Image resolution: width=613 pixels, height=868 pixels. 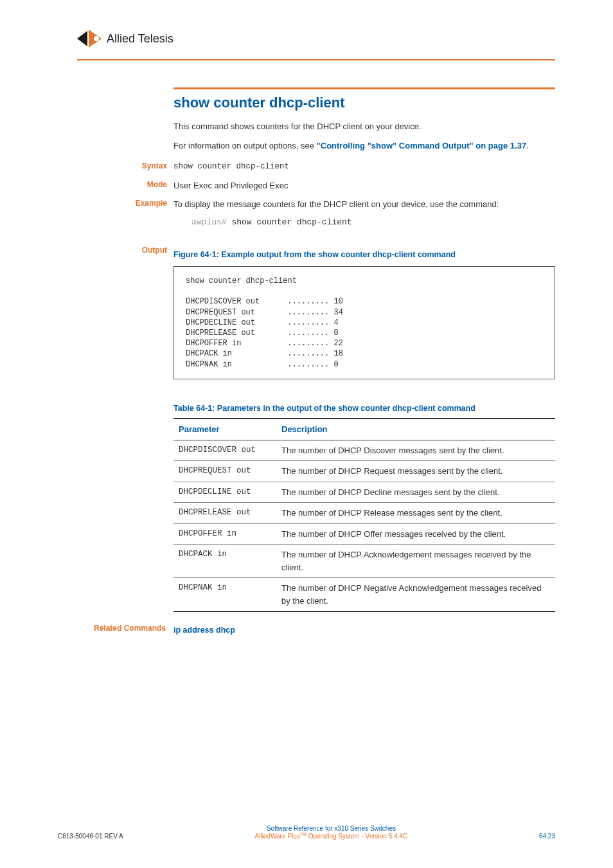 I want to click on example-label: Example, so click(x=132, y=203).